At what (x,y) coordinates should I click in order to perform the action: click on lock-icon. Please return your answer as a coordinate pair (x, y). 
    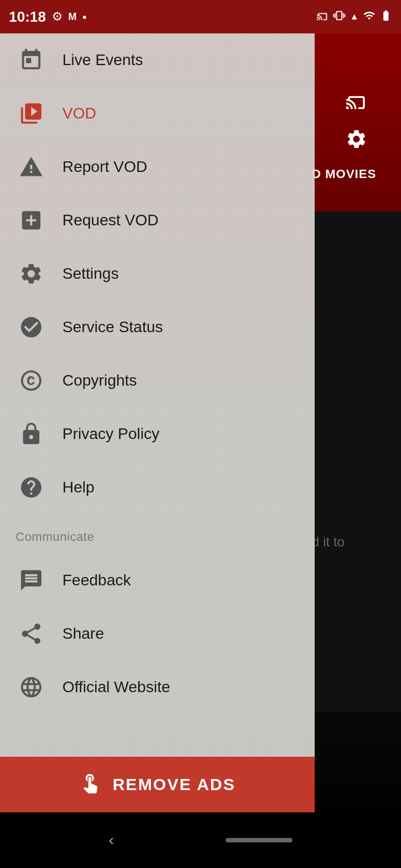
    Looking at the image, I should click on (31, 434).